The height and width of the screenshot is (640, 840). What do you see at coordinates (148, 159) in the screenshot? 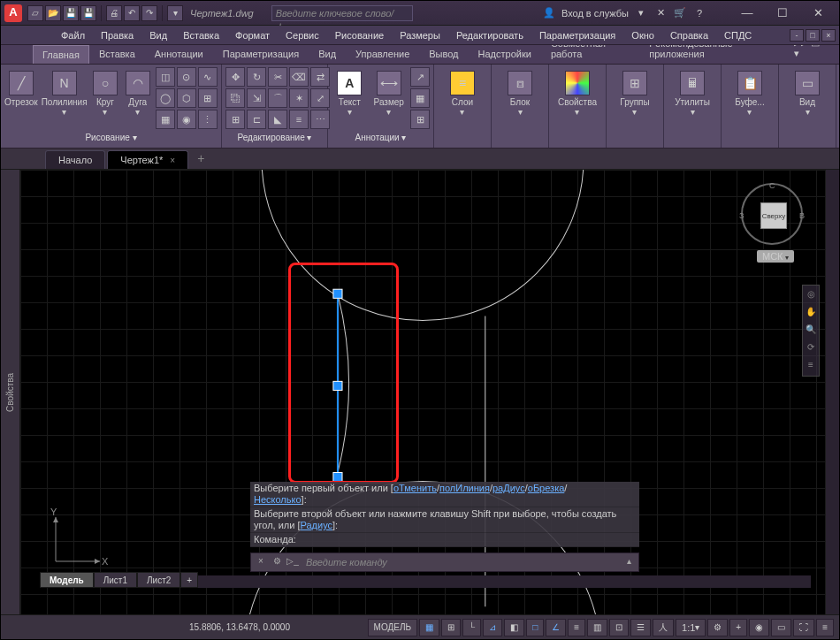
I see `doc-tab-drawing1: Чертеж1*×` at bounding box center [148, 159].